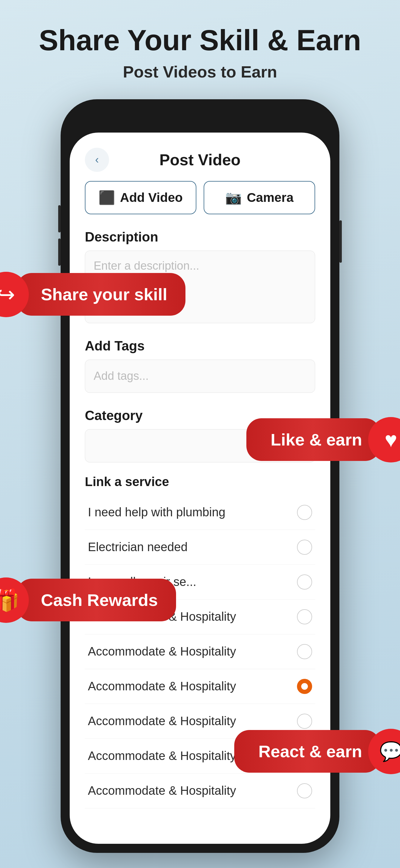  What do you see at coordinates (59, 219) in the screenshot?
I see `volume-up-button` at bounding box center [59, 219].